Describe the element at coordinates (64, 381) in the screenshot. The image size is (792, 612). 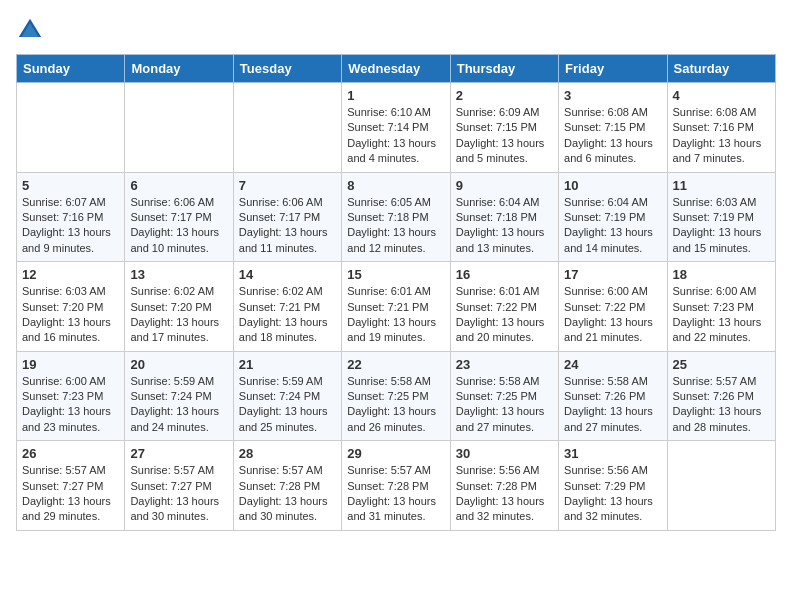
I see `sunrise-label: Sunrise: 6:00 AM` at that location.